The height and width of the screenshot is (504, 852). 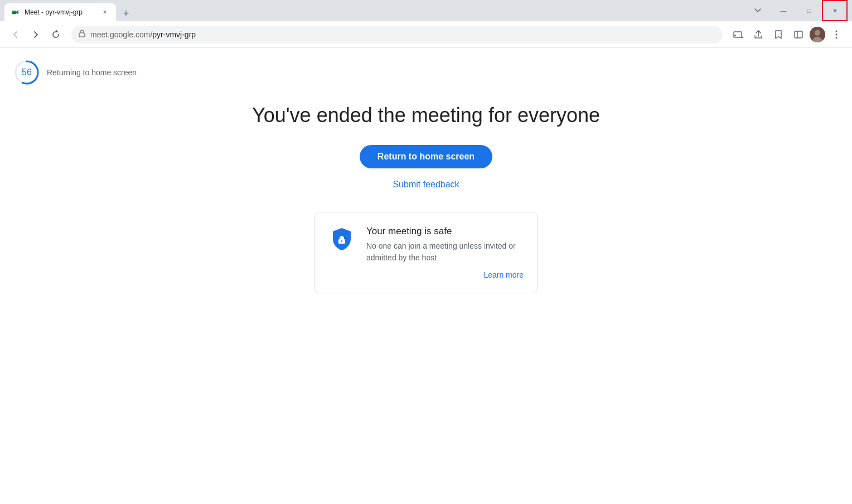 I want to click on shield-icon, so click(x=342, y=239).